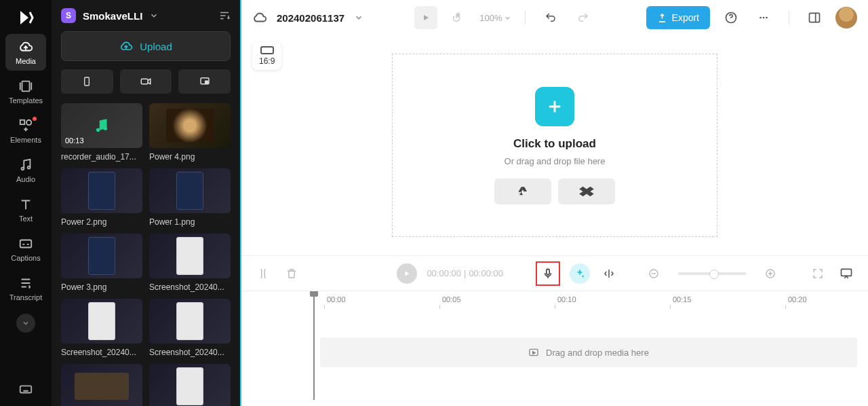 The image size is (868, 406). I want to click on project-title: 202402061137, so click(311, 18).